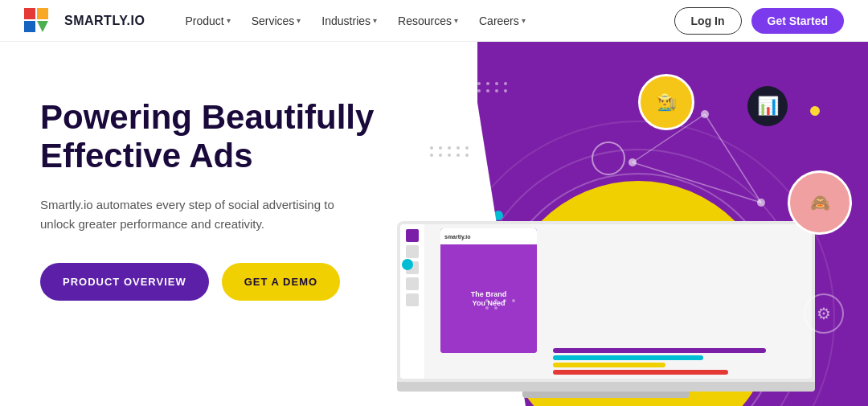 This screenshot has height=406, width=868. I want to click on hero-buttons: PRODUCT OVERVIEW GET A DEMO, so click(239, 281).